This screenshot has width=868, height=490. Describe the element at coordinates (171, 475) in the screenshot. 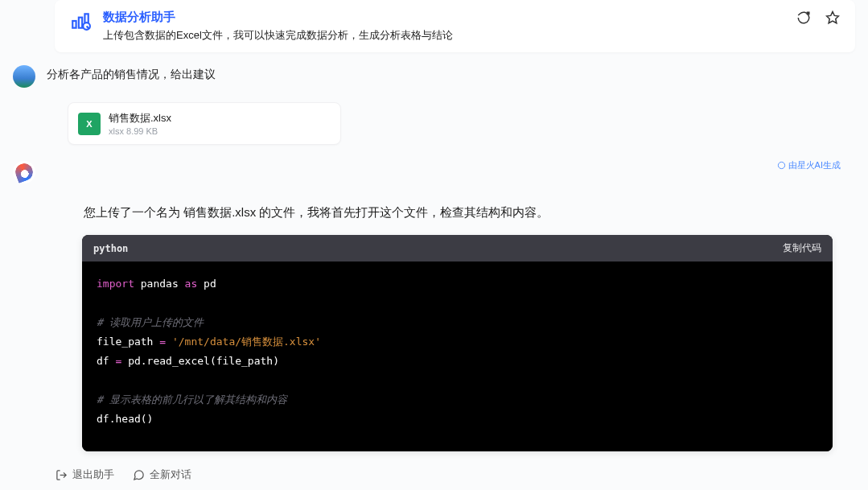

I see `new-chat-label: 全新对话` at that location.